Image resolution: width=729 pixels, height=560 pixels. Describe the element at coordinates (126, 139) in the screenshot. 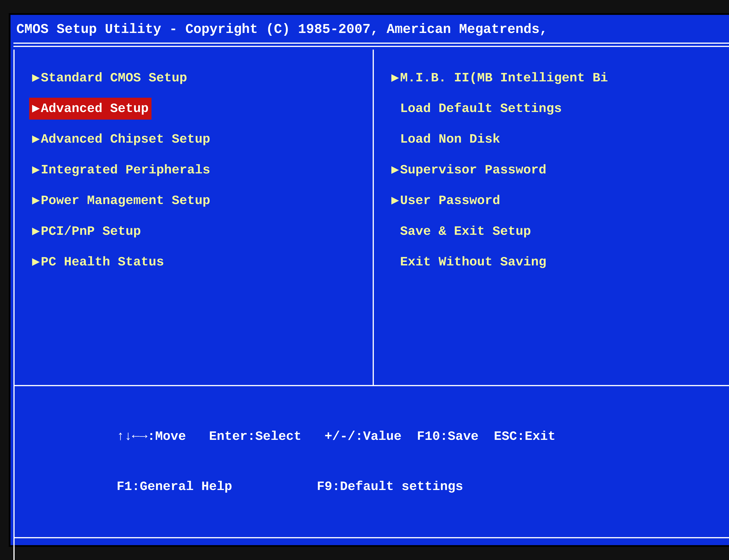

I see `menu-item-label: Advanced Chipset Setup` at that location.